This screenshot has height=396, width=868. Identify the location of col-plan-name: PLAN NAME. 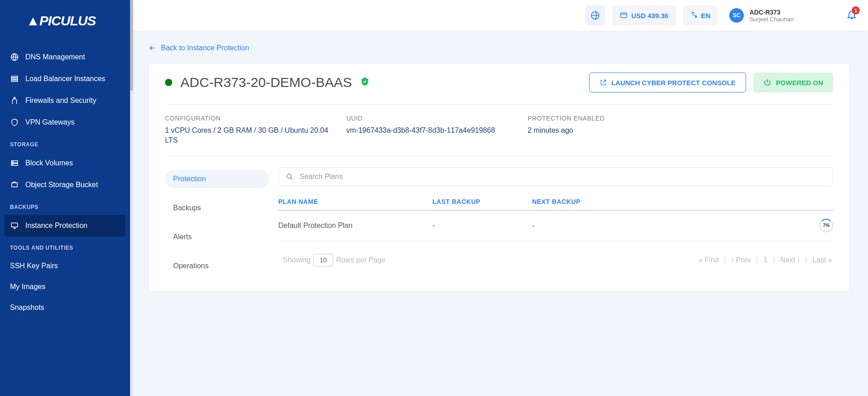
(355, 202).